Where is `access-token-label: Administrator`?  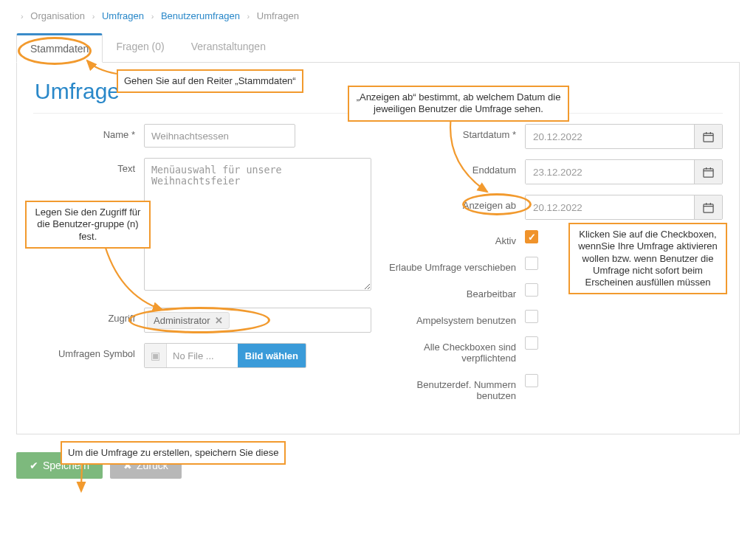
access-token-label: Administrator is located at coordinates (182, 320).